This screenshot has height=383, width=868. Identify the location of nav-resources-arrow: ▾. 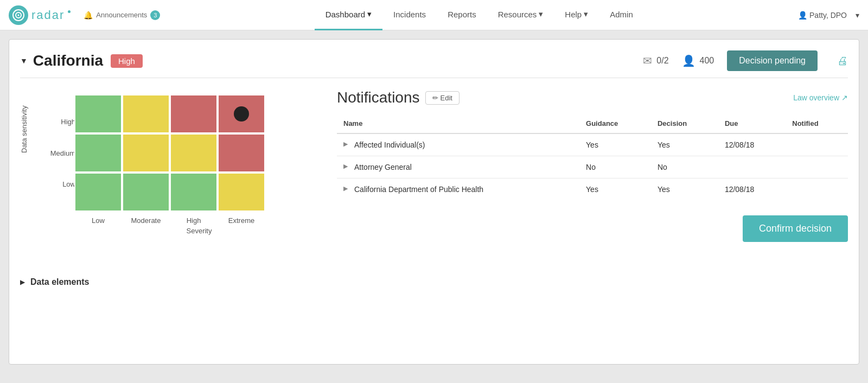
(541, 14).